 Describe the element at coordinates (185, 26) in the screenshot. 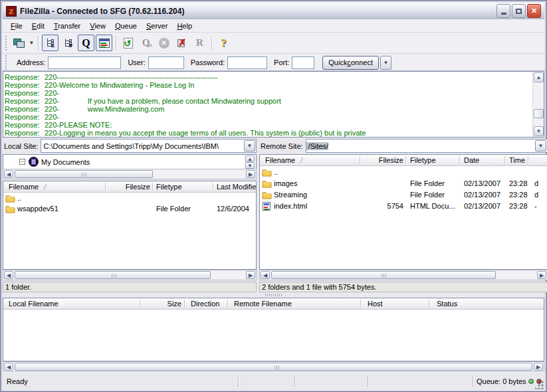

I see `menu-help: Help` at that location.